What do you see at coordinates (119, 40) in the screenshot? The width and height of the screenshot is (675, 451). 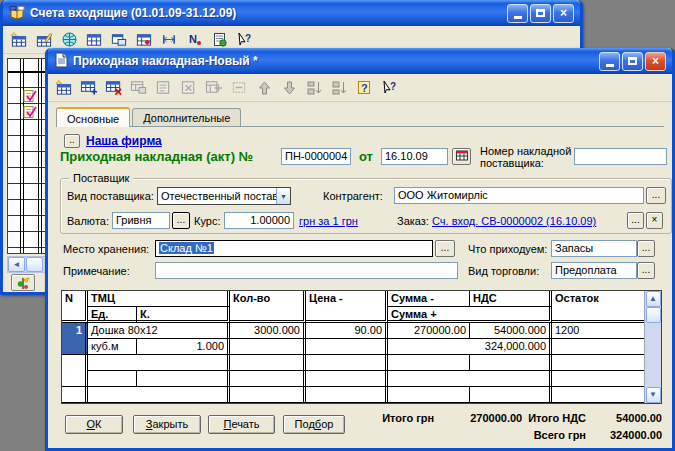 I see `copy-document-button` at bounding box center [119, 40].